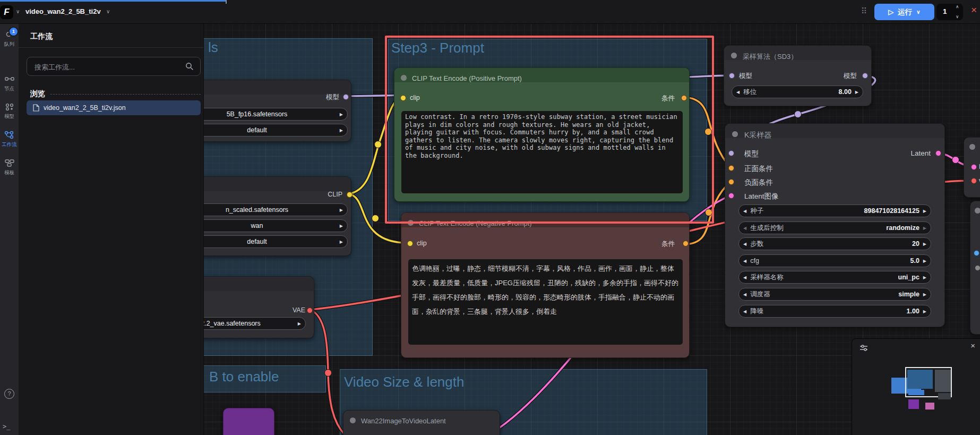 The width and height of the screenshot is (980, 435). I want to click on node-right-fragment-bottom, so click(975, 268).